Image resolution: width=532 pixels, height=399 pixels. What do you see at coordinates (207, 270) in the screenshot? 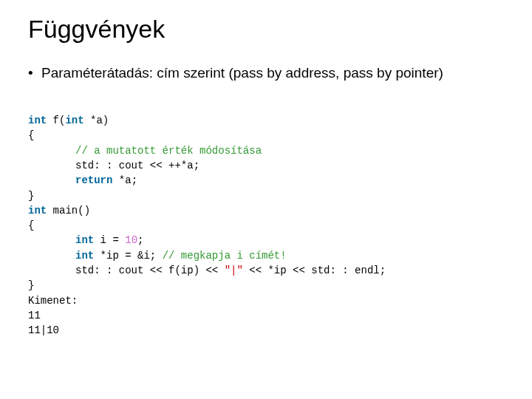
I see `code-line: std: : cout << f(ip) << "|" << *ip << st…` at bounding box center [207, 270].